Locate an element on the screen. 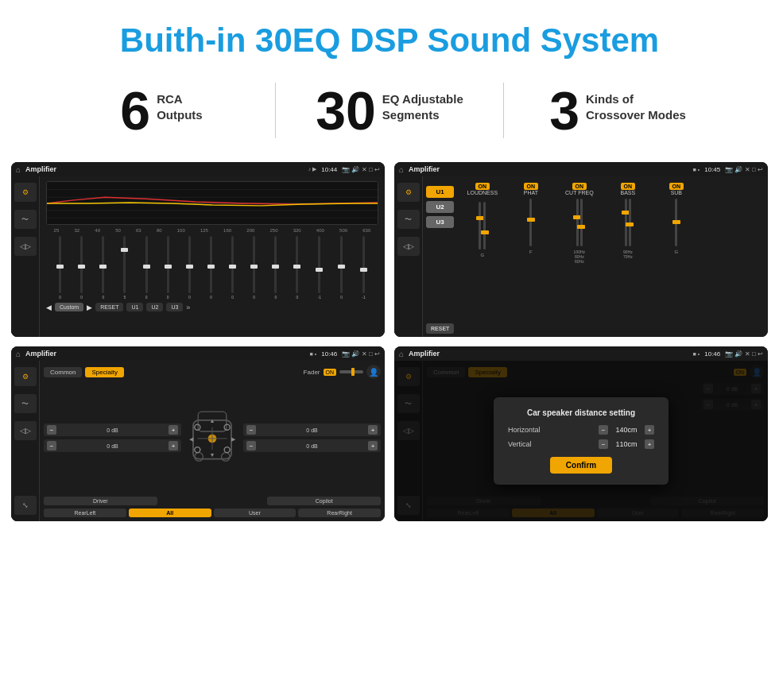 The height and width of the screenshot is (700, 779). cutfreq-vals: 100Hz80Hz60Hz is located at coordinates (579, 257).